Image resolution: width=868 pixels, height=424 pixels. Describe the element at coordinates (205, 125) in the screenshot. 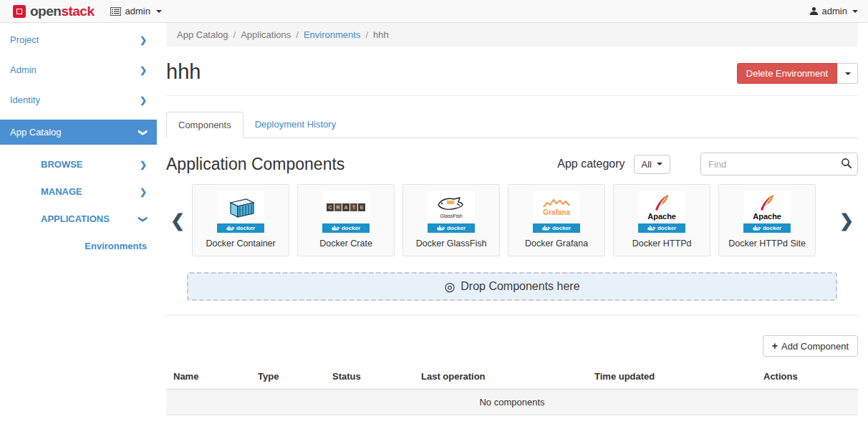

I see `tab-components: Components` at that location.